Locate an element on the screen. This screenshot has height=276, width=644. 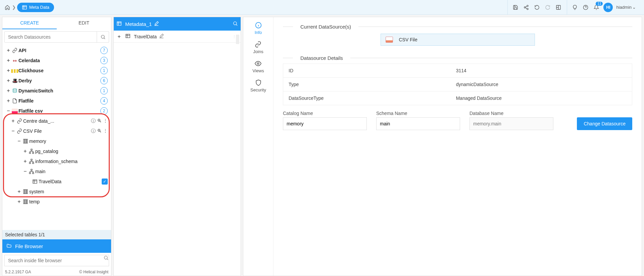
ds-clickhouse: + ▮▮▮ Clickhouse 1 is located at coordinates (57, 71).